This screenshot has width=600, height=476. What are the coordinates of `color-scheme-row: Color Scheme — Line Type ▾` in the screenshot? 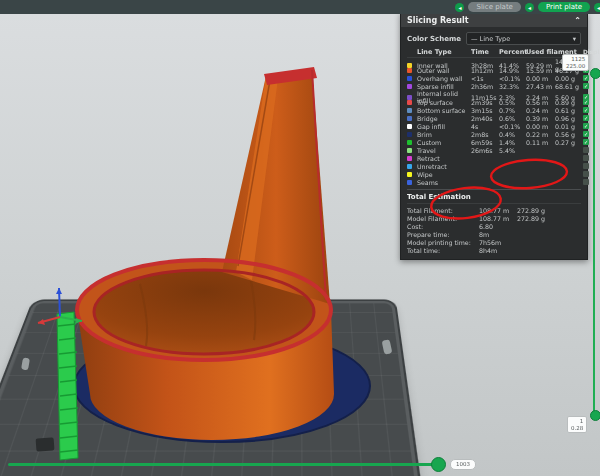 It's located at (494, 38).